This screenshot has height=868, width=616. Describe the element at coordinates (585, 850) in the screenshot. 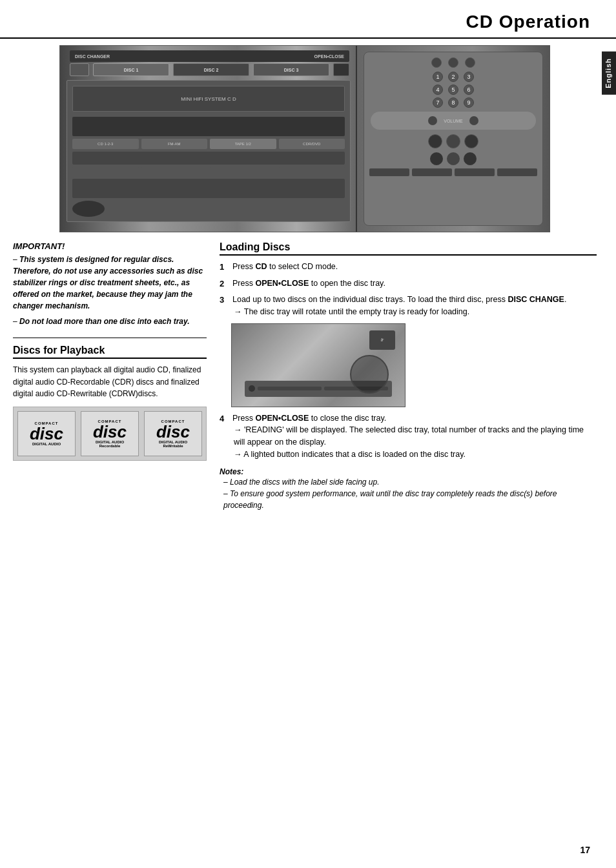

I see `page-number: 17` at that location.